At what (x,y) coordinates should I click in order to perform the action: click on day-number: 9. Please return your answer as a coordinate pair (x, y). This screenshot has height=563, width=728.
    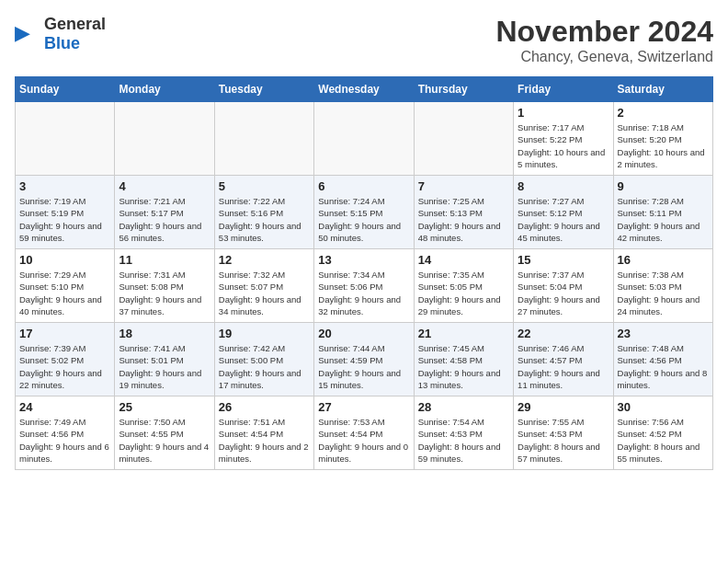
    Looking at the image, I should click on (664, 186).